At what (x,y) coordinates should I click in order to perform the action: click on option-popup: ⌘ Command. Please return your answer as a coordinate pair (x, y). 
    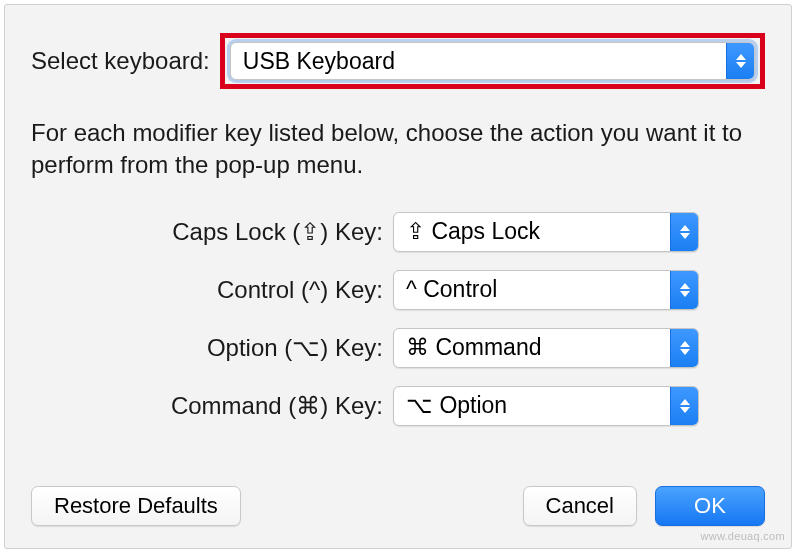
    Looking at the image, I should click on (546, 348).